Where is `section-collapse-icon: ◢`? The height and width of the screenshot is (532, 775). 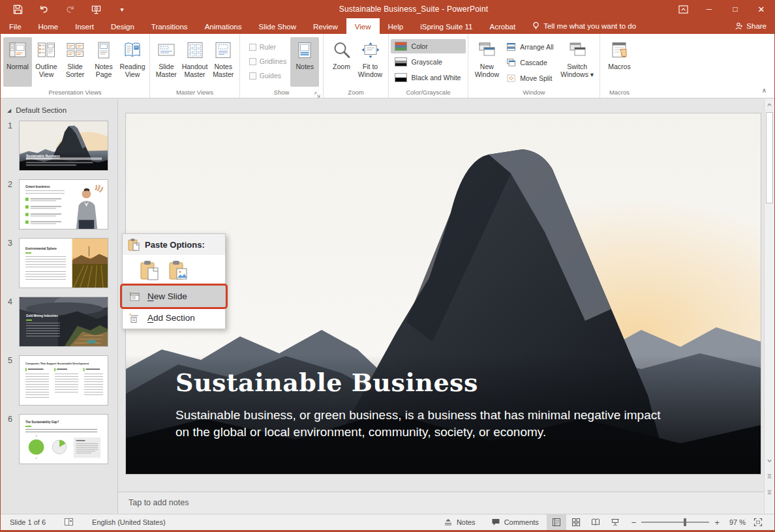 section-collapse-icon: ◢ is located at coordinates (9, 111).